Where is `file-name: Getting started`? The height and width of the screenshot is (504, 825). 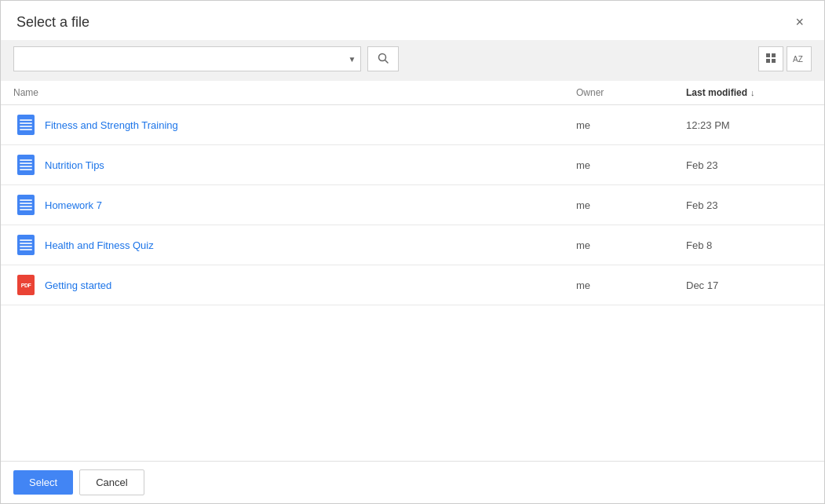
file-name: Getting started is located at coordinates (308, 286).